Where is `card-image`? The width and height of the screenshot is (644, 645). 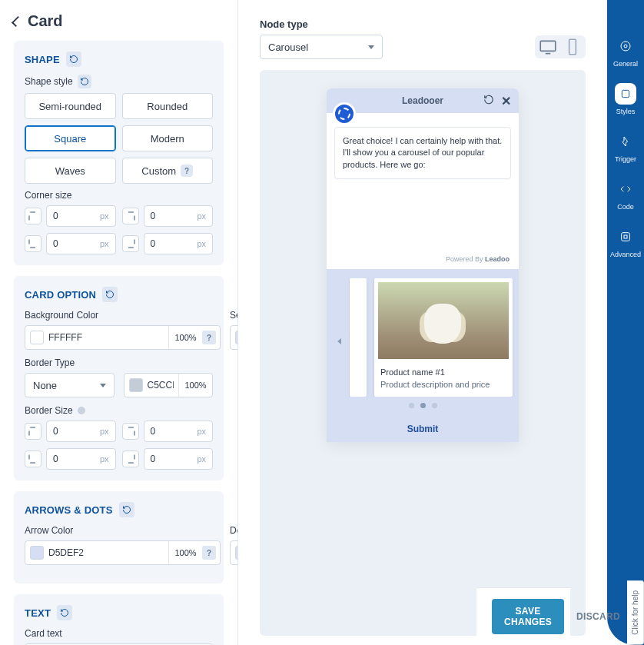
card-image is located at coordinates (443, 321).